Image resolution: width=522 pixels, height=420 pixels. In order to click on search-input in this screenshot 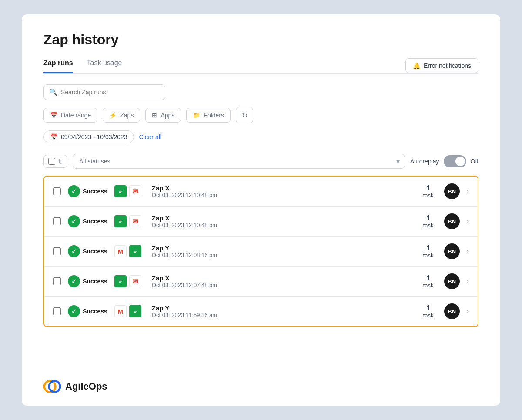, I will do `click(110, 92)`.